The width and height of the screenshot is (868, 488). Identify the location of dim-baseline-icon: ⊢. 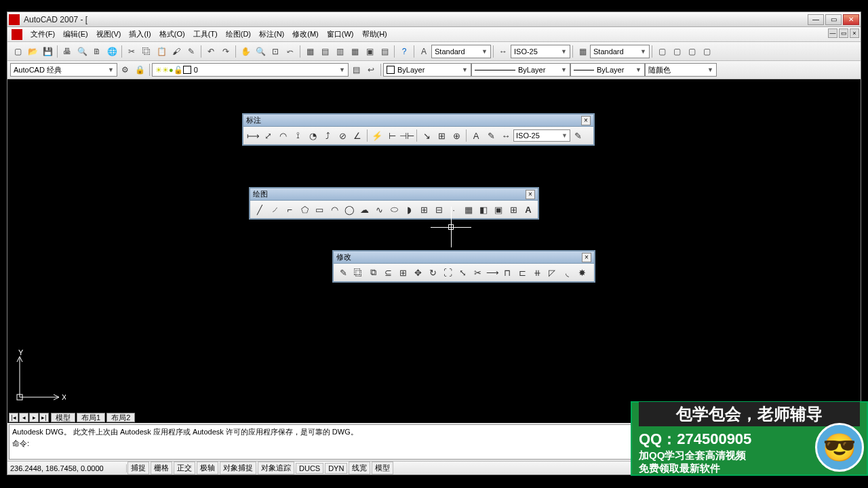
(392, 136).